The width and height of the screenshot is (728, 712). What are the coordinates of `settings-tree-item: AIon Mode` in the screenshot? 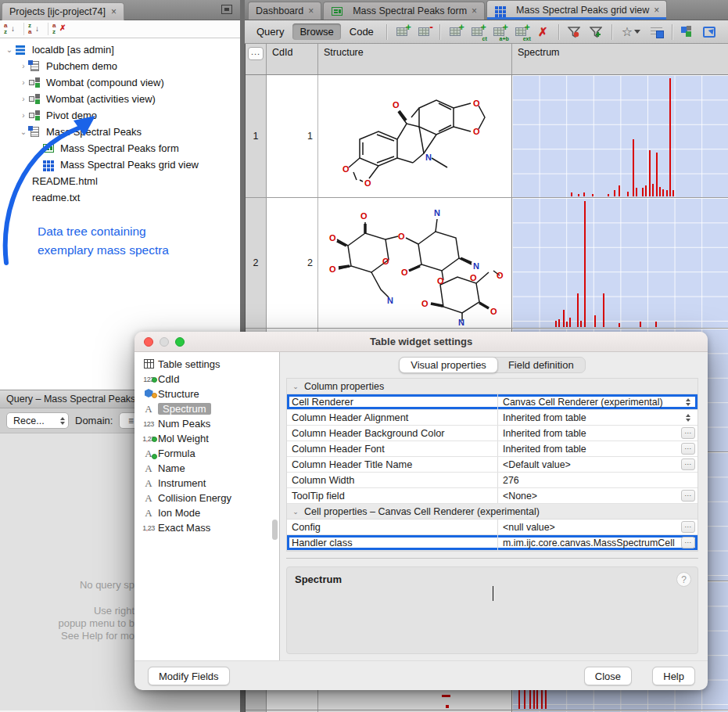 It's located at (206, 513).